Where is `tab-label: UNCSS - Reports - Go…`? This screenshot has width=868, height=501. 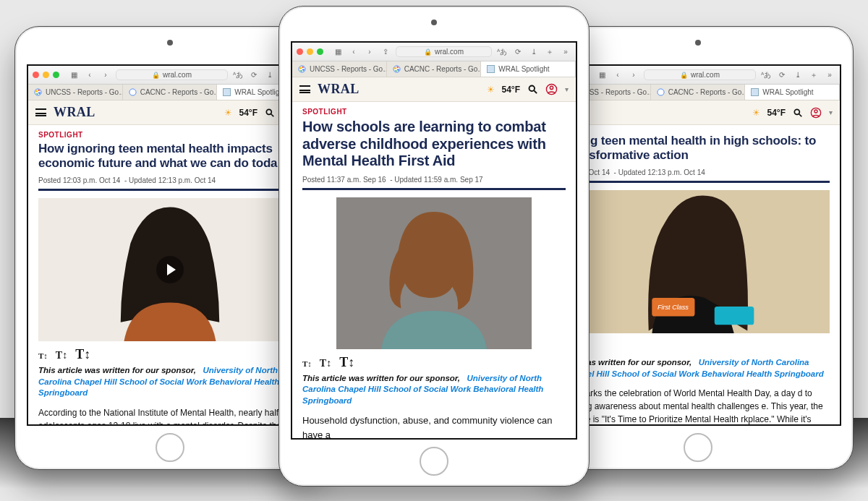
tab-label: UNCSS - Reports - Go… is located at coordinates (349, 69).